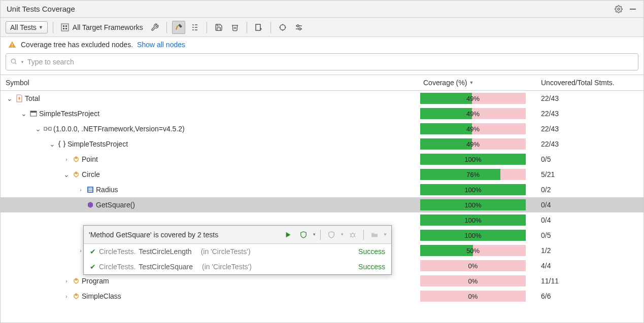  I want to click on coverage-percent: 49%, so click(473, 129).